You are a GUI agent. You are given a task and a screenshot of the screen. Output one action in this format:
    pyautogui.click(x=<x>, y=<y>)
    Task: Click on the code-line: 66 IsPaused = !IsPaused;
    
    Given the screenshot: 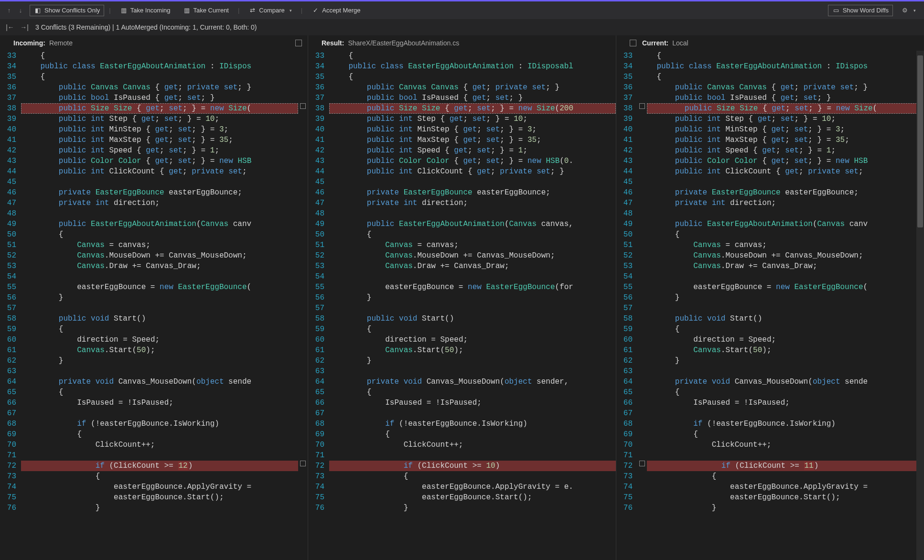 What is the action you would take?
    pyautogui.click(x=770, y=403)
    